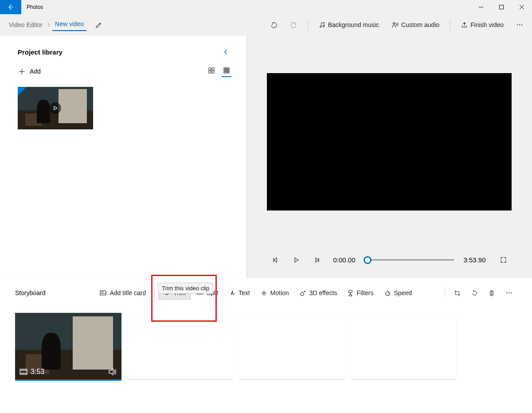  I want to click on trash-icon, so click(492, 293).